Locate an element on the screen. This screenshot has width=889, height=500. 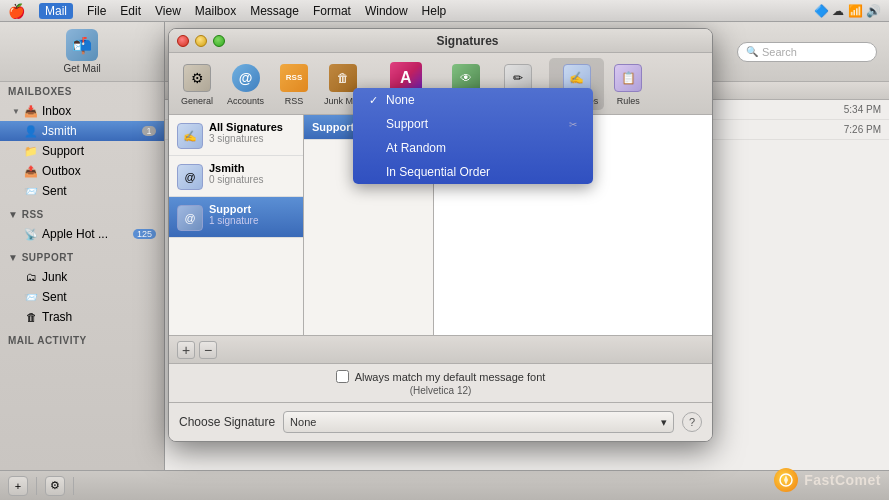
dropdown-value: None is located at coordinates (303, 422).